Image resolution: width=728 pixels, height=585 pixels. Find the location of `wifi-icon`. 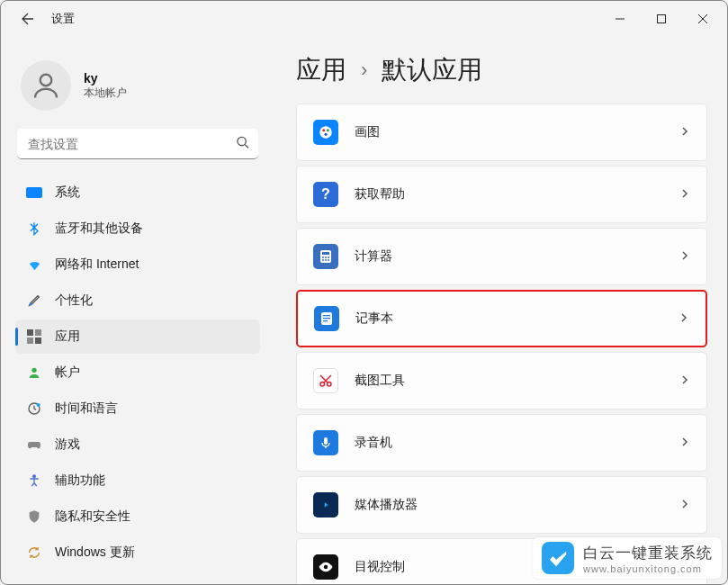

wifi-icon is located at coordinates (34, 265).